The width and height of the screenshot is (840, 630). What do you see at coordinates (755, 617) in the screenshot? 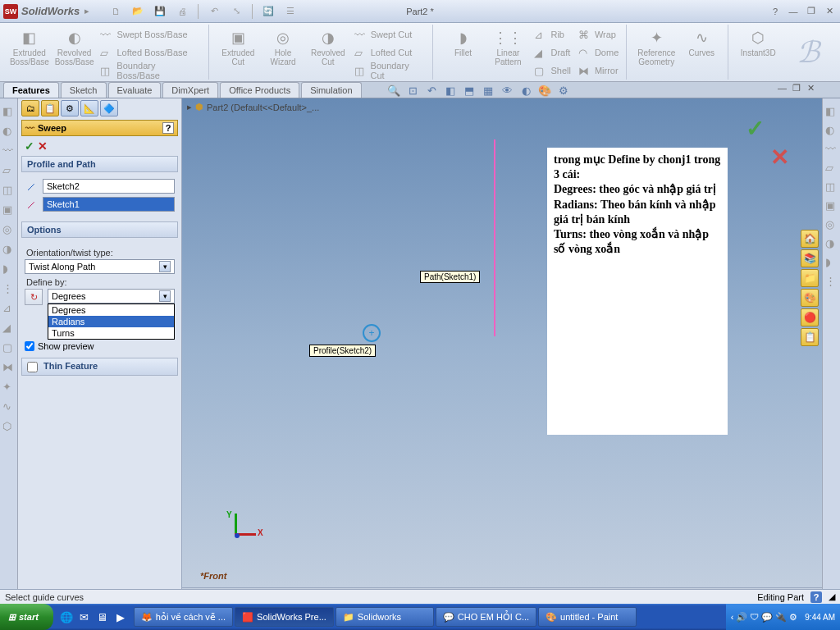
I see `tray-icon: 🛡` at bounding box center [755, 617].